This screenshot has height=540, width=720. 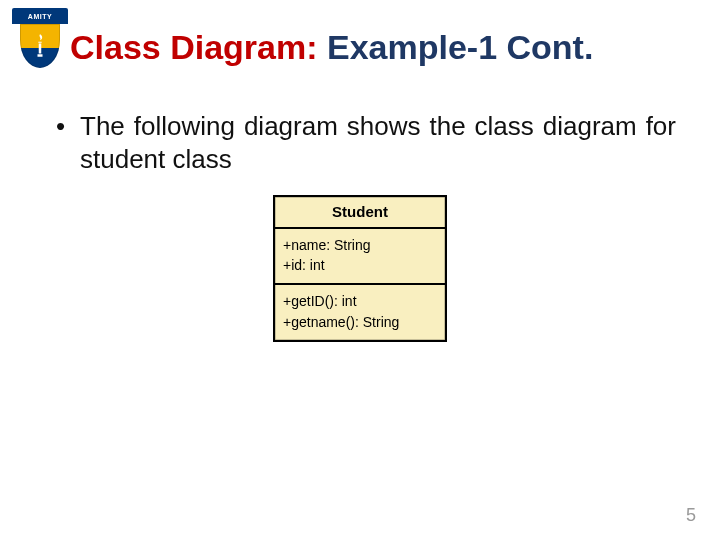 What do you see at coordinates (40, 46) in the screenshot?
I see `torch-icon` at bounding box center [40, 46].